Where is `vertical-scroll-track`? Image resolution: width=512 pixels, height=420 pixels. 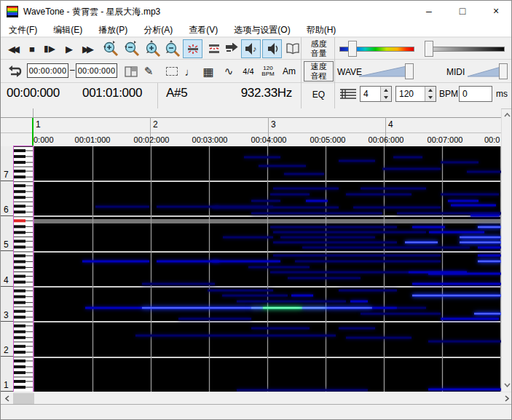
vertical-scroll-track is located at coordinates (507, 250).